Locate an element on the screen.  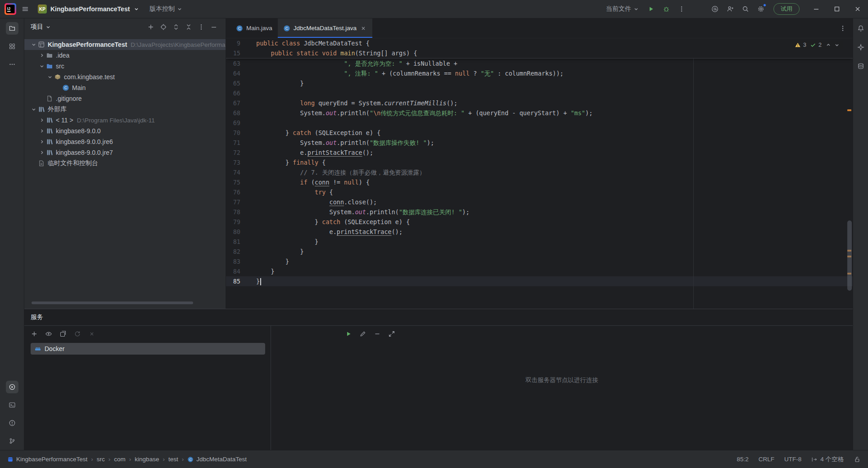
view-options-button is located at coordinates (49, 334).